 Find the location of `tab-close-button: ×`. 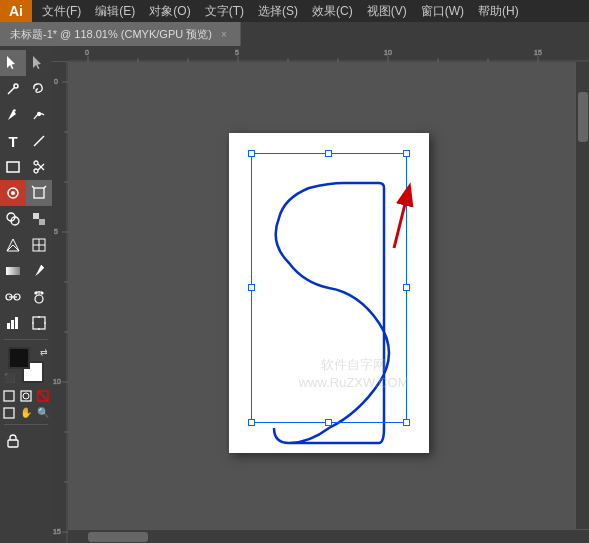

tab-close-button: × is located at coordinates (224, 34).